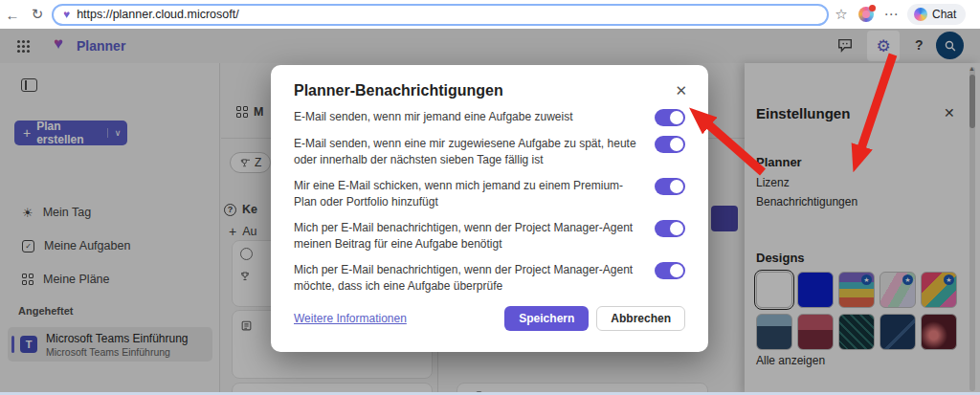  What do you see at coordinates (936, 14) in the screenshot?
I see `chat-button: Chat` at bounding box center [936, 14].